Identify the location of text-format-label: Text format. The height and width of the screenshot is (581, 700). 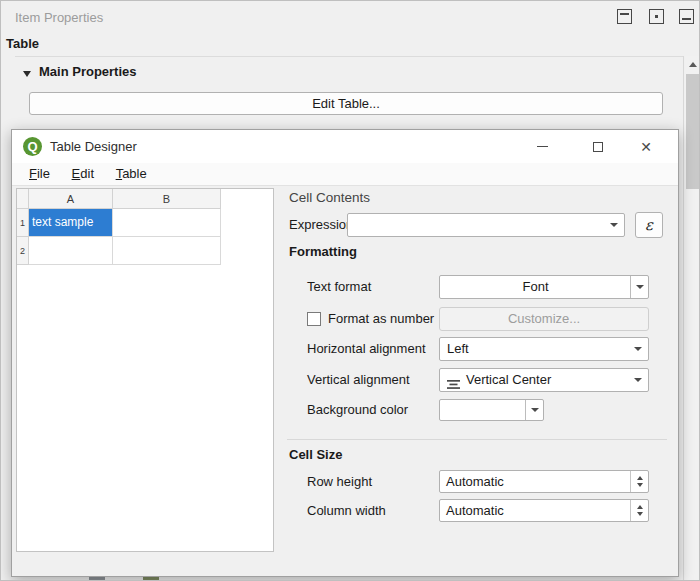
(339, 287).